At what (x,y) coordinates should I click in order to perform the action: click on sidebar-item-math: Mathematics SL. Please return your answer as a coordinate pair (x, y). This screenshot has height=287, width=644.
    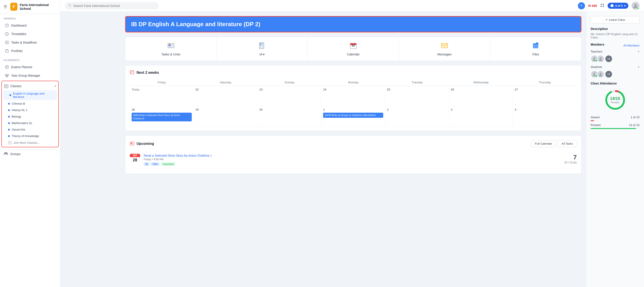
    Looking at the image, I should click on (30, 123).